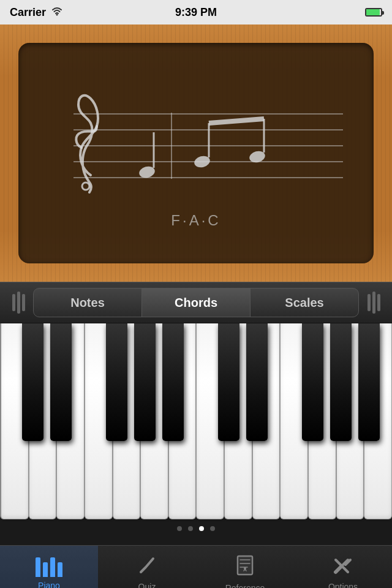 This screenshot has height=588, width=392. I want to click on nav-options-label: Options, so click(343, 586).